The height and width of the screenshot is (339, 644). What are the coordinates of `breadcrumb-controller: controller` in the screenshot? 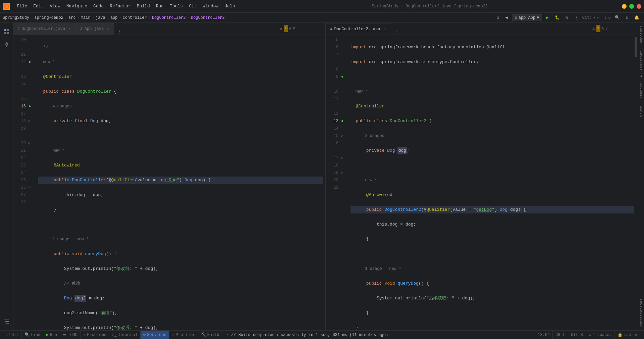 It's located at (135, 18).